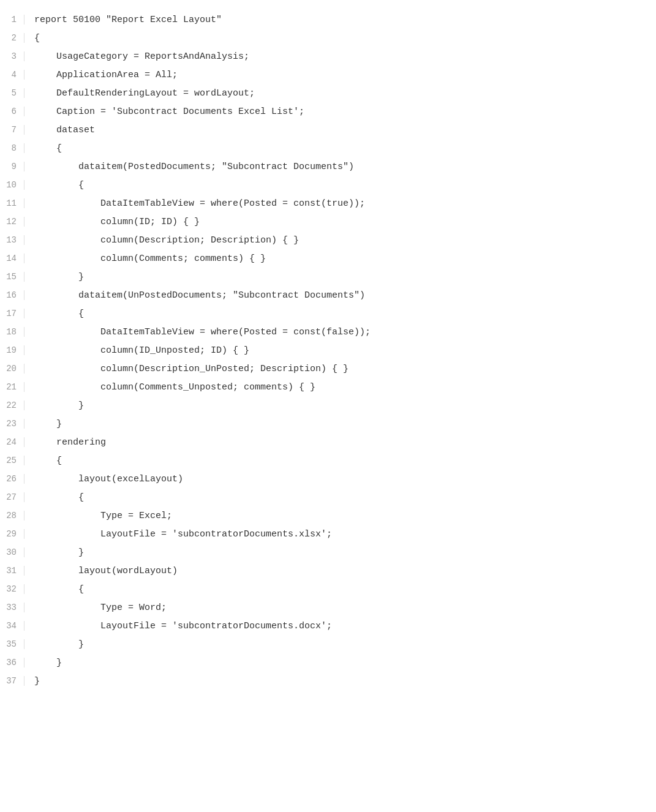 The height and width of the screenshot is (812, 656). What do you see at coordinates (328, 315) in the screenshot?
I see `code-line: 17 {` at bounding box center [328, 315].